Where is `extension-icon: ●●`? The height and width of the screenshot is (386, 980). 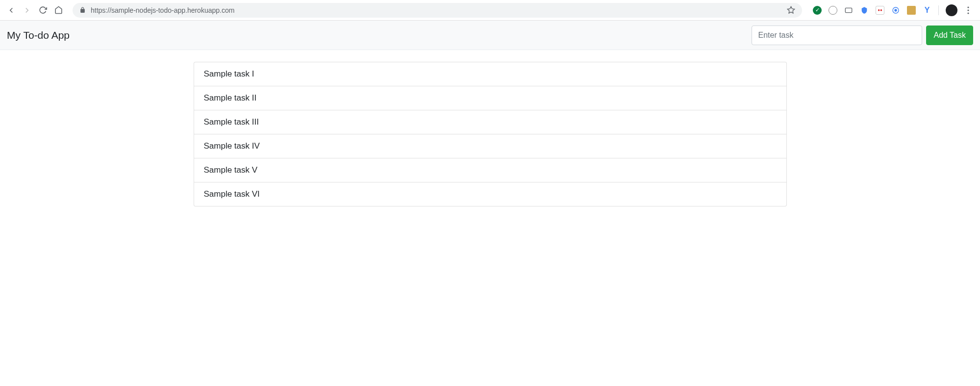
extension-icon: ●● is located at coordinates (880, 10).